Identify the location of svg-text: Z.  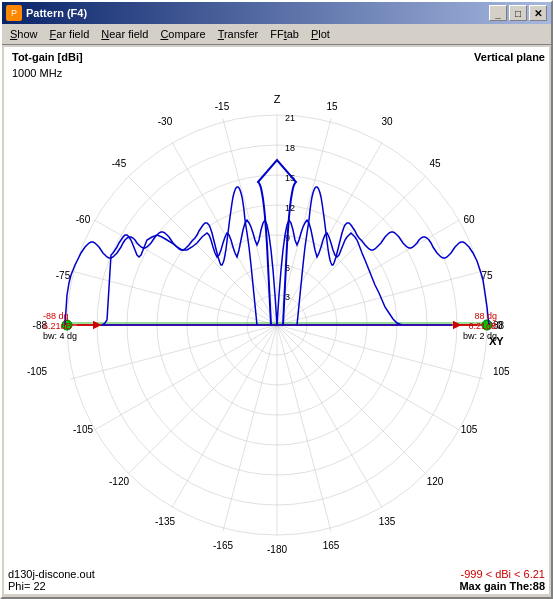
(276, 99).